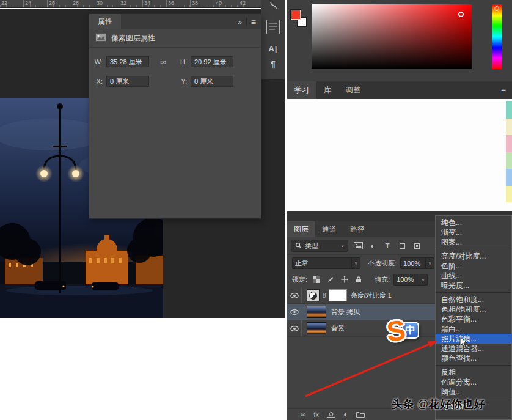 The height and width of the screenshot is (420, 512). I want to click on pixel-layer-icon, so click(101, 38).